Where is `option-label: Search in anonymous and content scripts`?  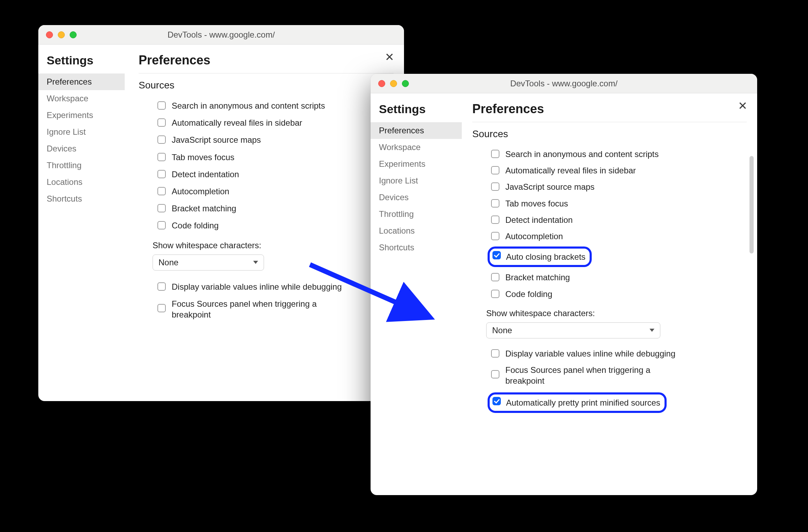
option-label: Search in anonymous and content scripts is located at coordinates (248, 106).